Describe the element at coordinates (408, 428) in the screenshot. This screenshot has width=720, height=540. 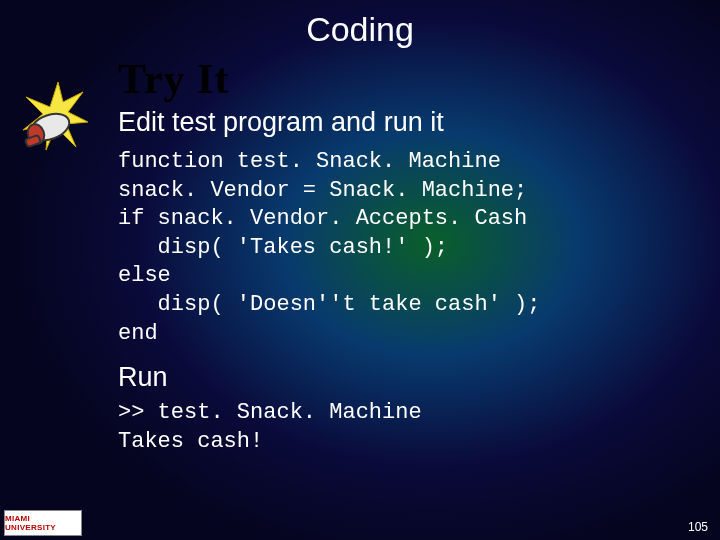
I see `run-output: >> test. Snack. Machine Takes cash!` at that location.